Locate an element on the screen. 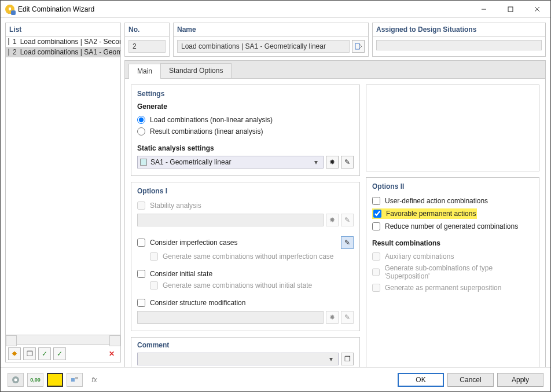 The height and width of the screenshot is (392, 551). name-label: Name is located at coordinates (271, 30).